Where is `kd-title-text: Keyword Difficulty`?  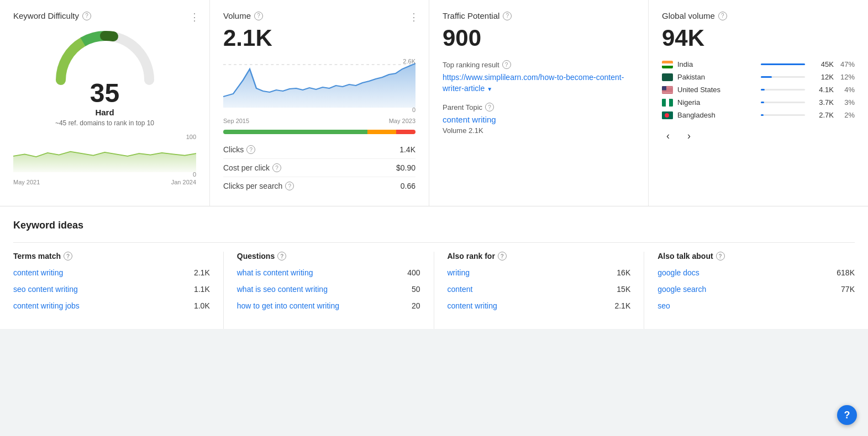 kd-title-text: Keyword Difficulty is located at coordinates (46, 15).